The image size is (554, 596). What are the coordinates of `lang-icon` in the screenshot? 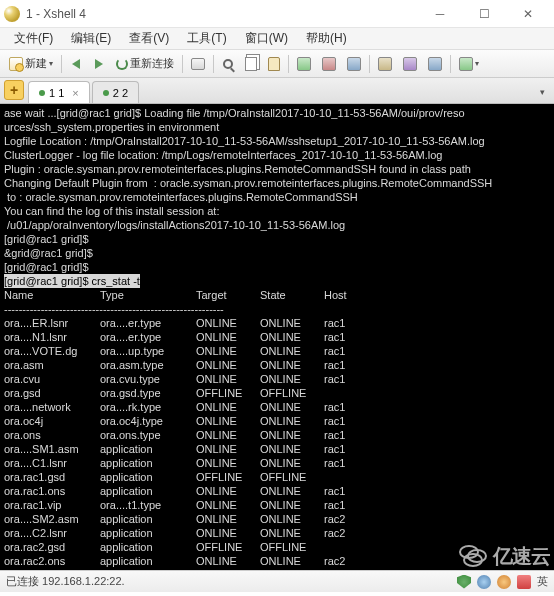 It's located at (524, 582).